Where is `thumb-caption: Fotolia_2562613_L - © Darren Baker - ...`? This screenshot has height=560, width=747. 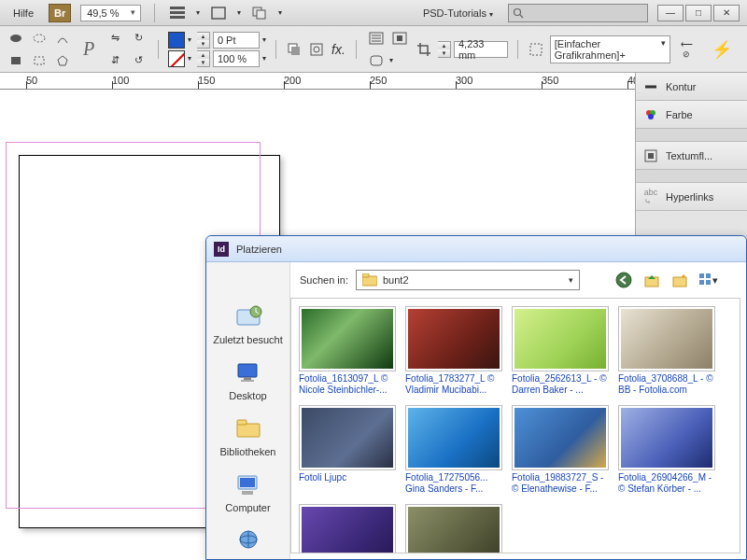
thumb-caption: Fotolia_2562613_L - © Darren Baker - ... is located at coordinates (560, 385).